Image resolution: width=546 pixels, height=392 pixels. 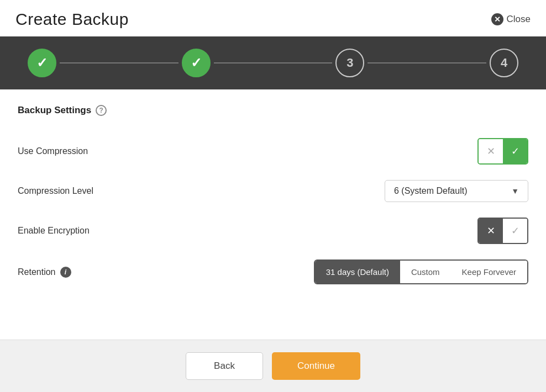 I want to click on step-2-check: ✓, so click(x=196, y=63).